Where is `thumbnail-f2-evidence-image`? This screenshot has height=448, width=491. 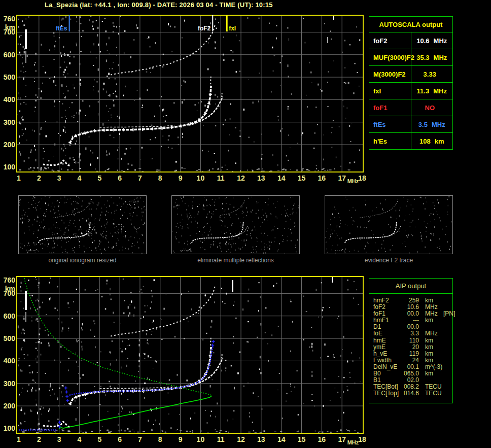
thumbnail-f2-evidence-image is located at coordinates (389, 225).